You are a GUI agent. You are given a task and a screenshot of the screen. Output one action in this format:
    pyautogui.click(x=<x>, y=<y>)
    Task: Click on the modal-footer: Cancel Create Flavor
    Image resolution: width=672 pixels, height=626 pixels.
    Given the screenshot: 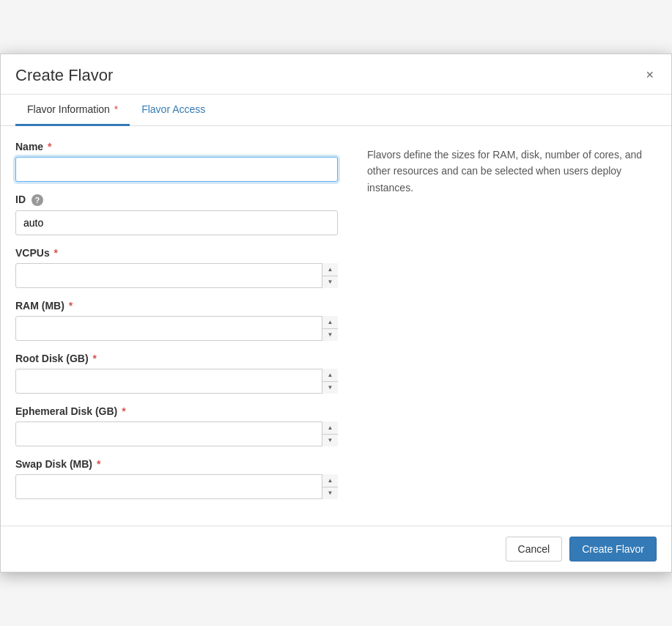 What is the action you would take?
    pyautogui.click(x=336, y=548)
    